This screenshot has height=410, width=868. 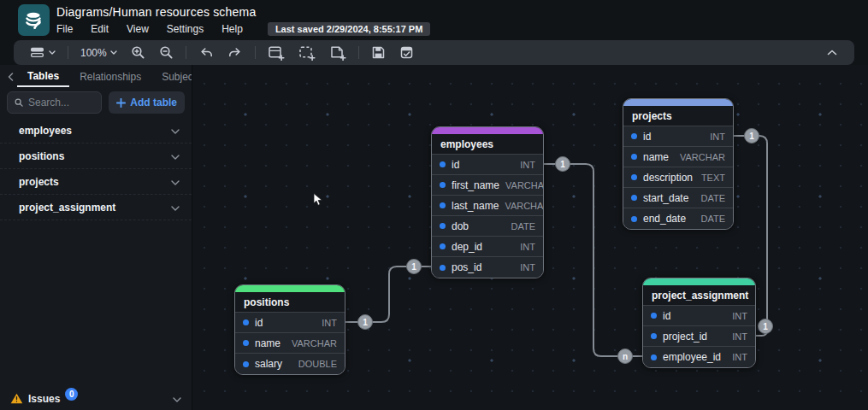 What do you see at coordinates (94, 53) in the screenshot?
I see `zoom-level-value: 100%` at bounding box center [94, 53].